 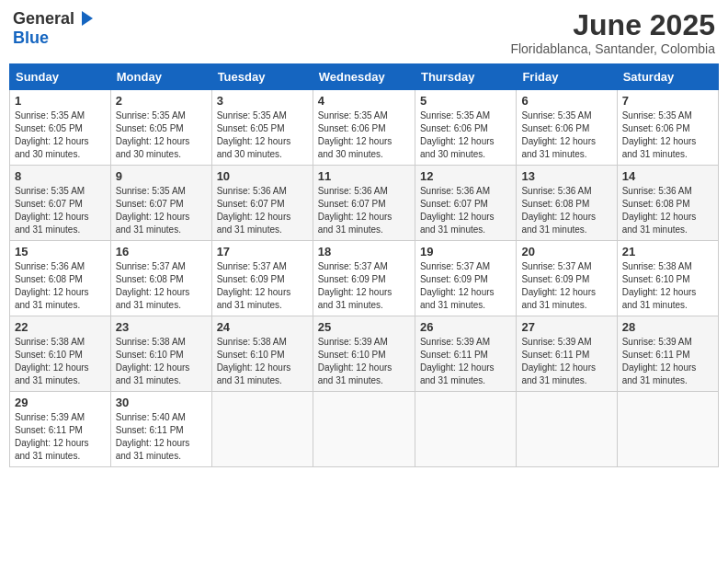 I want to click on day-number: 6, so click(x=566, y=101).